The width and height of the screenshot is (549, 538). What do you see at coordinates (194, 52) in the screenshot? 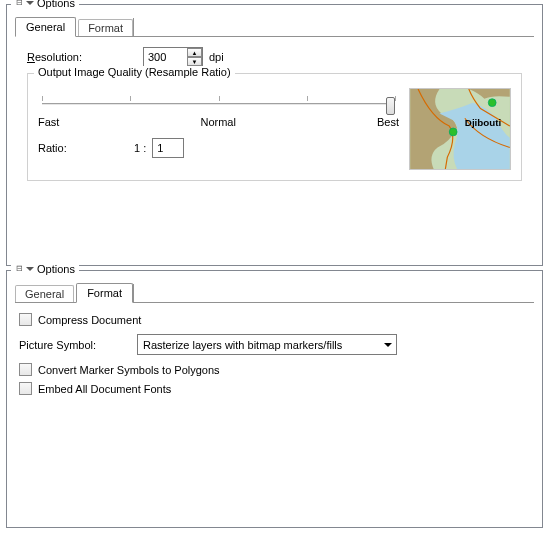
I see `resolution-spin-up: ▲` at bounding box center [194, 52].